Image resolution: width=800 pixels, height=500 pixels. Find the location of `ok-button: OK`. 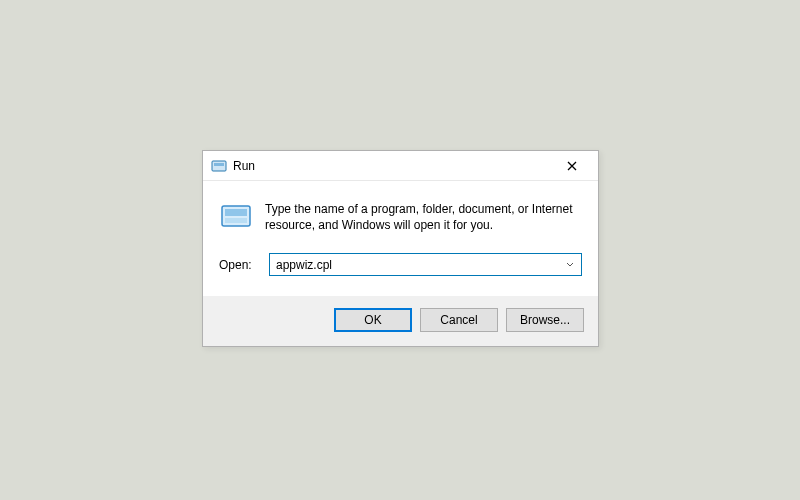

ok-button: OK is located at coordinates (373, 320).